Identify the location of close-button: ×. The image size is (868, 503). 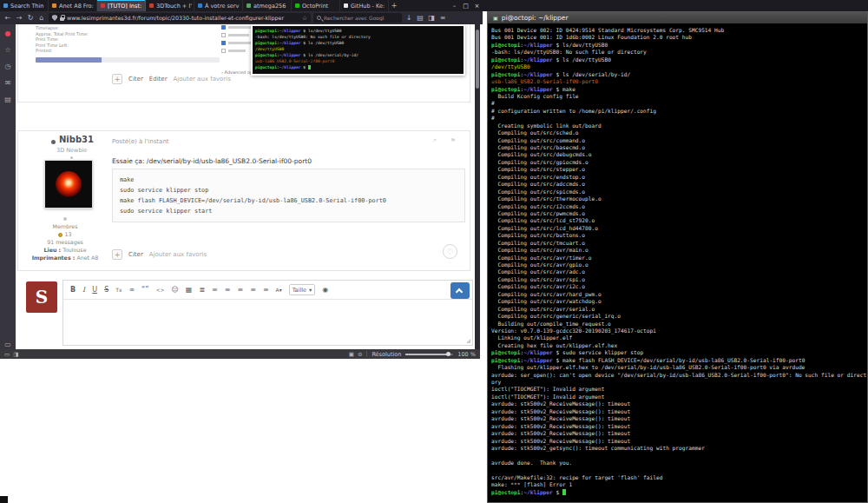
(477, 5).